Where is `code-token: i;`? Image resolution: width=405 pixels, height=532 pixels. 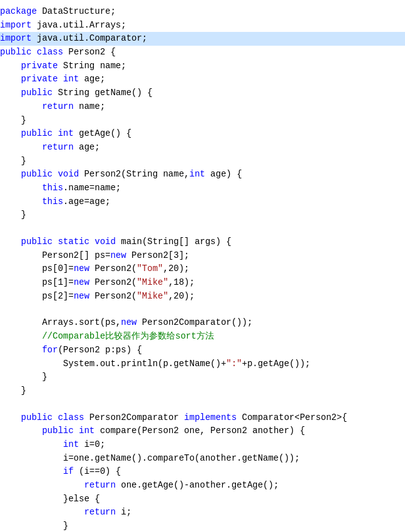 code-token: i; is located at coordinates (124, 512).